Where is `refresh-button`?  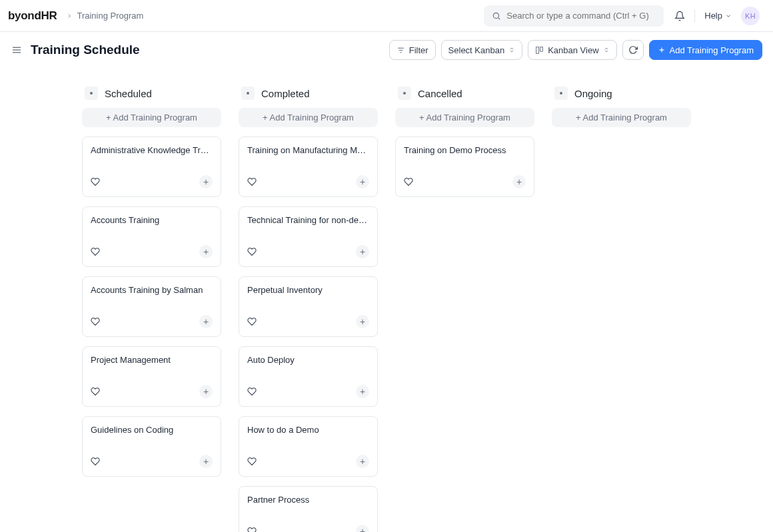
refresh-button is located at coordinates (633, 50).